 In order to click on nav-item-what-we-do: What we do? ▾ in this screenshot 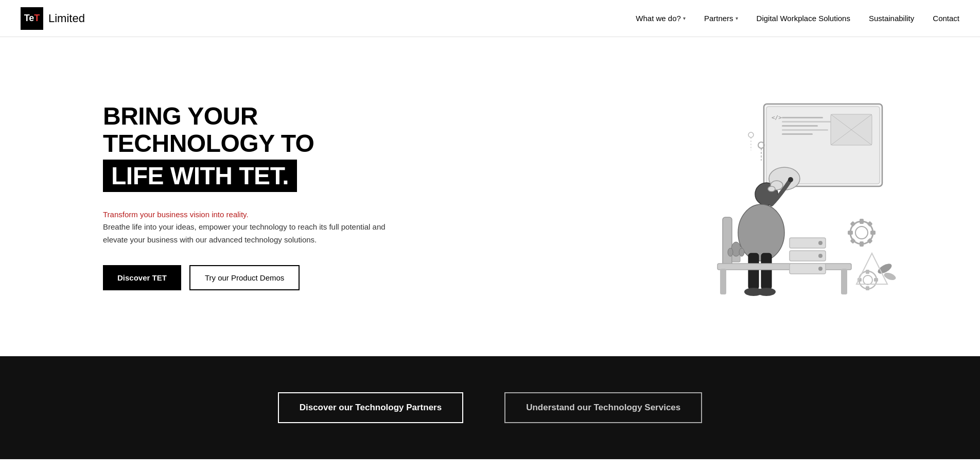, I will do `click(661, 19)`.